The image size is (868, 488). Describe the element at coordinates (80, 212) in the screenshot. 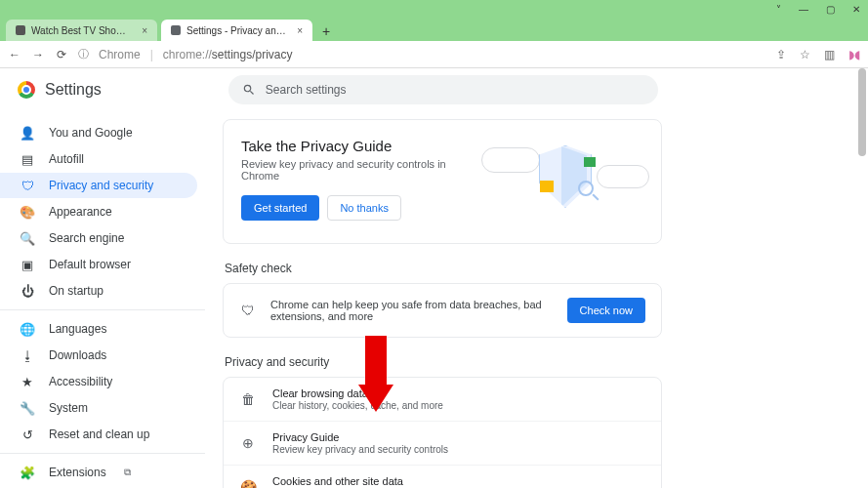

I see `sidebar-item-label: Appearance` at that location.